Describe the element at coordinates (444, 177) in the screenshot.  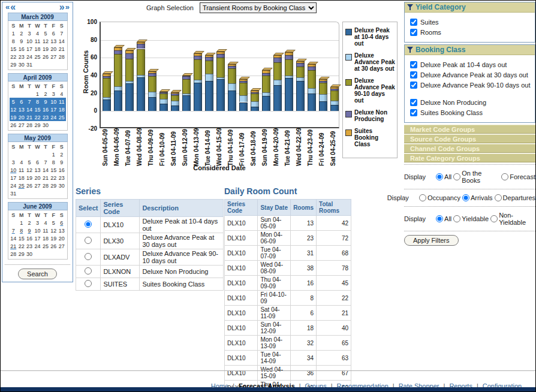
I see `display-radio-option: All` at that location.